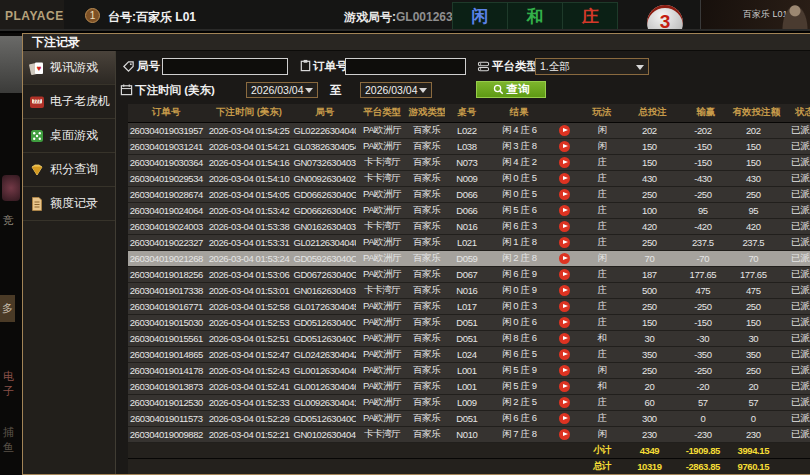  I want to click on table-row: 2603040190319572026-03-04 01:54:25GL0222…, so click(469, 130).